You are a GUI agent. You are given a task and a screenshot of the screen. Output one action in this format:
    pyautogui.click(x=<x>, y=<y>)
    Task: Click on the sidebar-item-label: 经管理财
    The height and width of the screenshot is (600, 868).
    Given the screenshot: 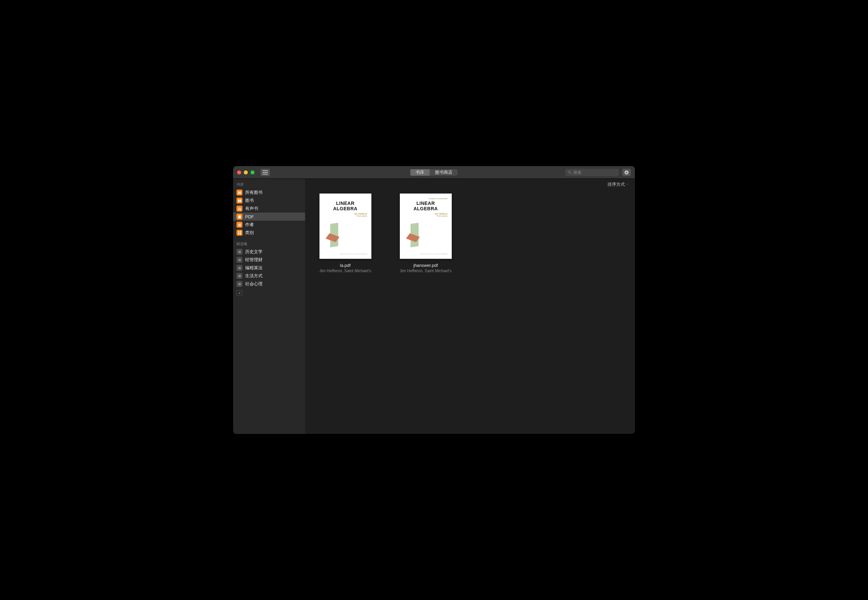 What is the action you would take?
    pyautogui.click(x=254, y=260)
    